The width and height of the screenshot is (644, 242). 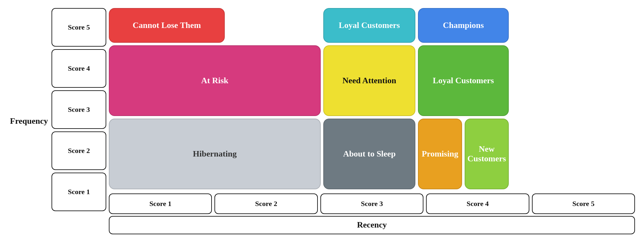 What do you see at coordinates (160, 204) in the screenshot?
I see `score-col-1: Score 1` at bounding box center [160, 204].